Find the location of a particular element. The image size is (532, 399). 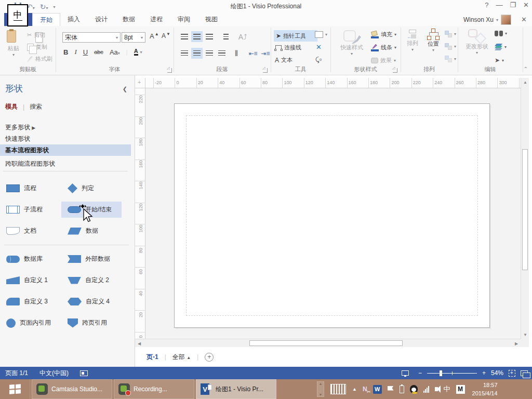

bring-forward-button: ▾ is located at coordinates (450, 34).